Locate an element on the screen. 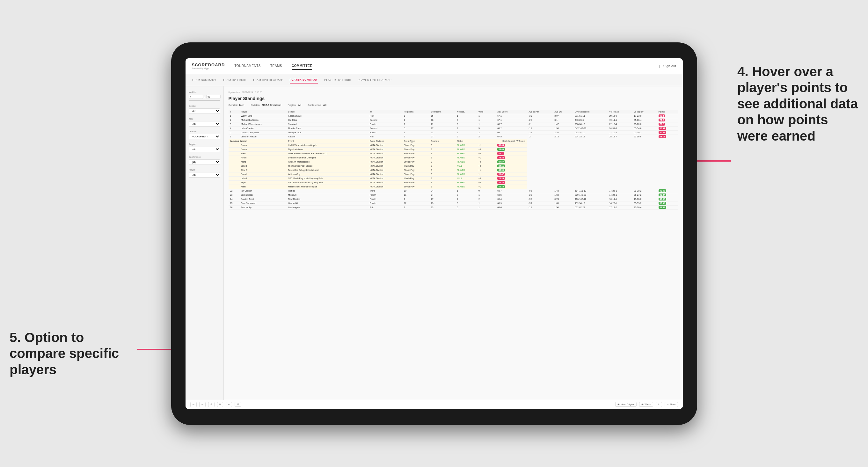 Image resolution: width=868 pixels, height=467 pixels. nav-committee: COMMITTEE is located at coordinates (302, 66).